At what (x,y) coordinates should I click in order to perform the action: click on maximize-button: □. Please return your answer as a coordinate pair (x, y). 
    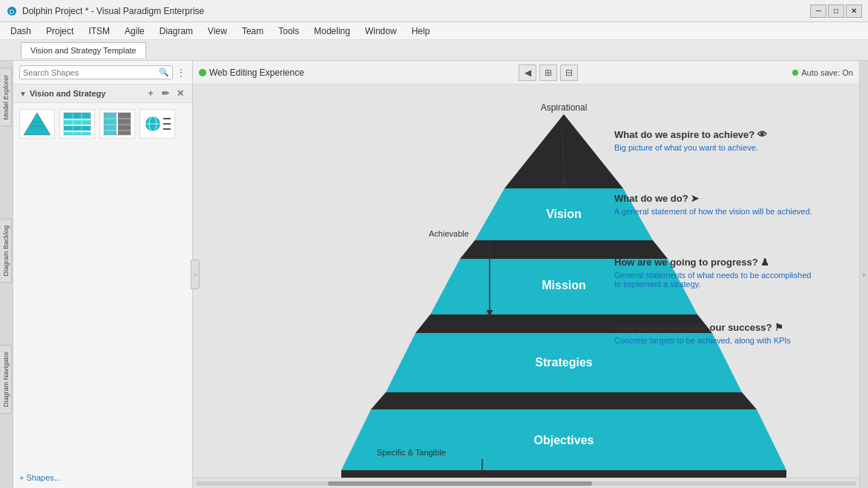
    Looking at the image, I should click on (836, 11).